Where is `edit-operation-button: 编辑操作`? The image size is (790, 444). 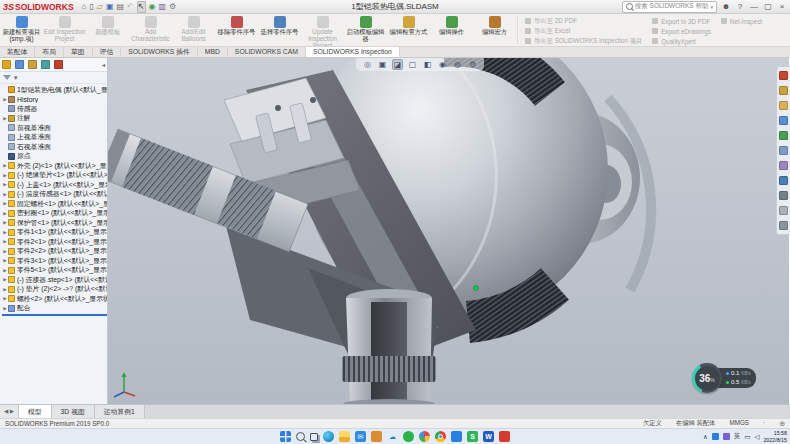 edit-operation-button: 编辑操作 is located at coordinates (452, 30).